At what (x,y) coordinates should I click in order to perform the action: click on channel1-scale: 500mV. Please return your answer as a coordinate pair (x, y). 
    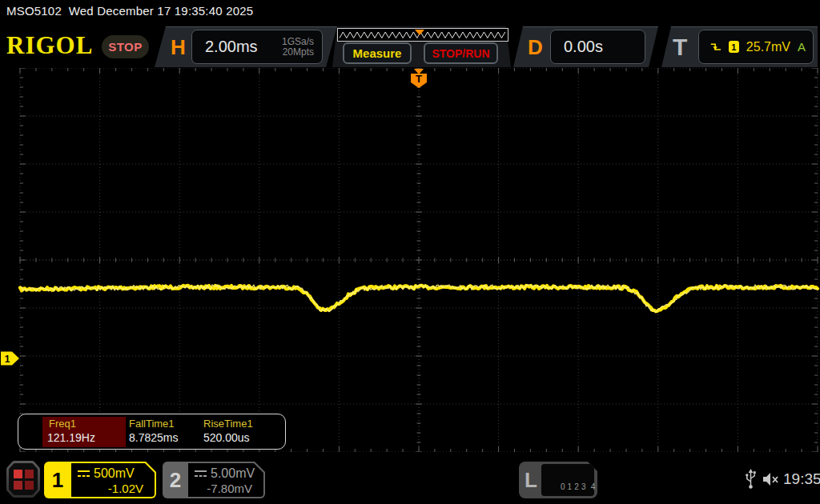
    Looking at the image, I should click on (114, 474).